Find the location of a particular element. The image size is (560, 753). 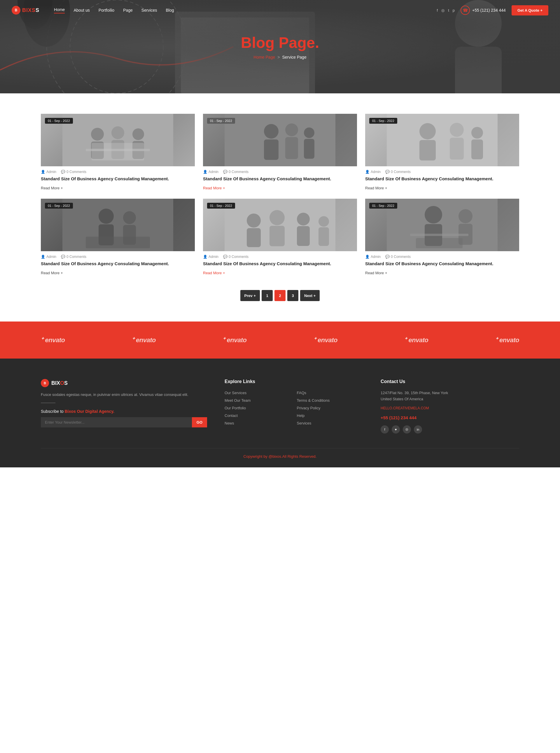

get-quote-button: Get A Quote + is located at coordinates (530, 10).